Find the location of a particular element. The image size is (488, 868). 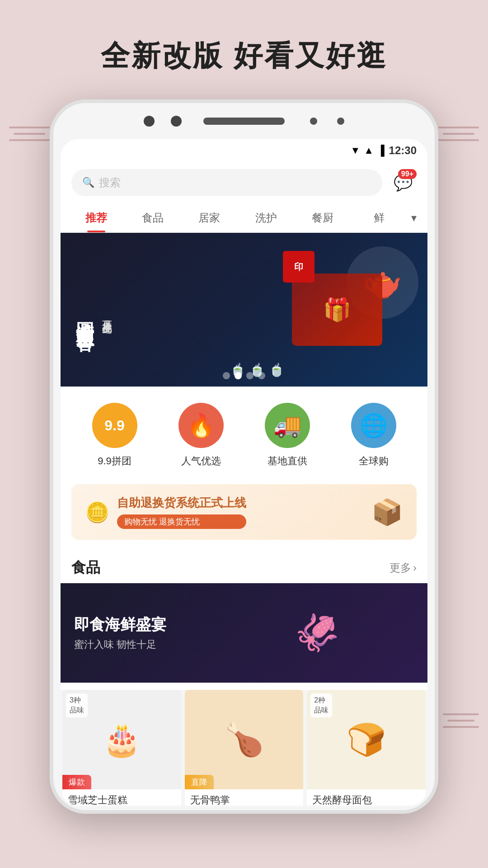

deco-bottom-right is located at coordinates (461, 723).